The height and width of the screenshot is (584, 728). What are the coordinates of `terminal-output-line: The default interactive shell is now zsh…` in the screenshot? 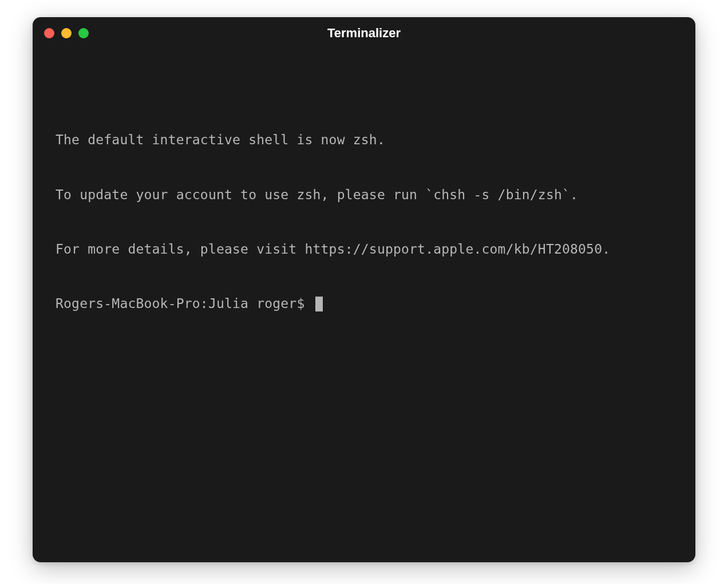 It's located at (364, 140).